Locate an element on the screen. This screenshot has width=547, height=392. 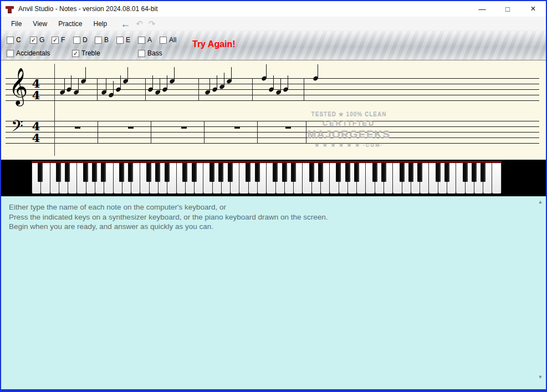
instruction-line: Either type the name of each note on the… is located at coordinates (274, 207).